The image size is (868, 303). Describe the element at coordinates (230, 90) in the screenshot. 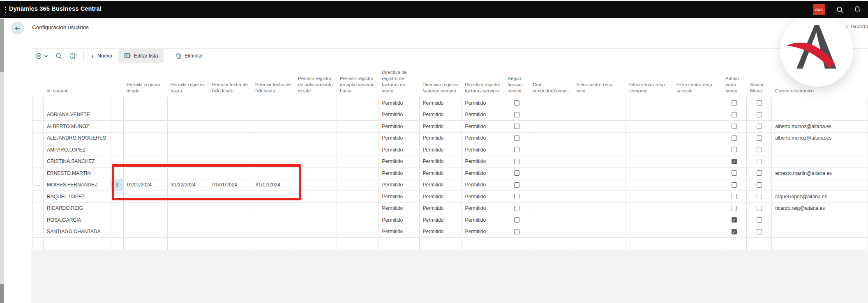

I see `column-header-permitir_fecha_iva_desde: Permitir fecha de IVA desde` at that location.